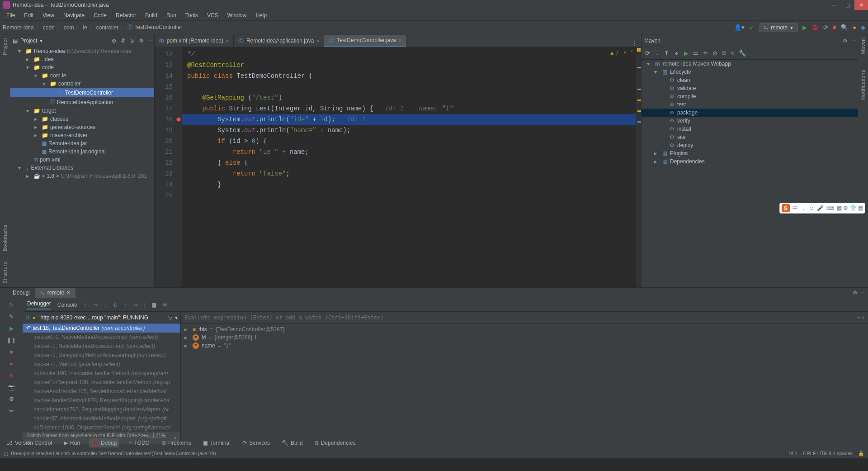  What do you see at coordinates (666, 53) in the screenshot?
I see `download-sources-icon: ⤒` at bounding box center [666, 53].